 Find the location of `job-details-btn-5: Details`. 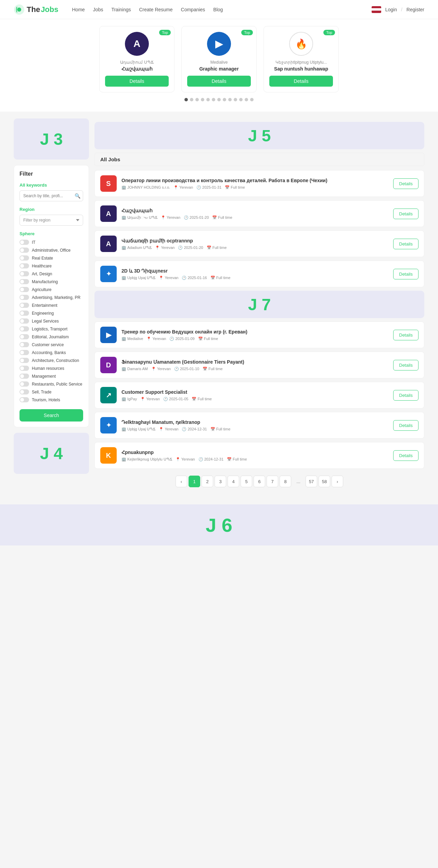

job-details-btn-5: Details is located at coordinates (406, 365).